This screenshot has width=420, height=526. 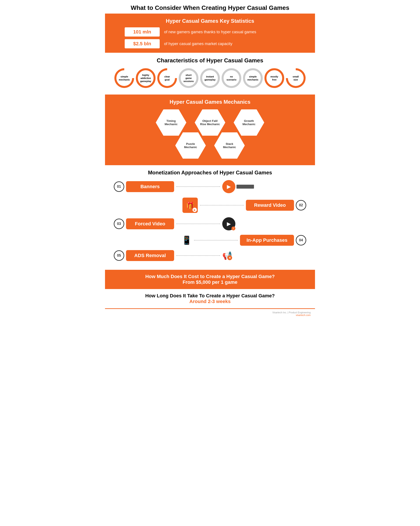 What do you see at coordinates (227, 256) in the screenshot?
I see `megaphone-icon: 📢 ✕` at bounding box center [227, 256].